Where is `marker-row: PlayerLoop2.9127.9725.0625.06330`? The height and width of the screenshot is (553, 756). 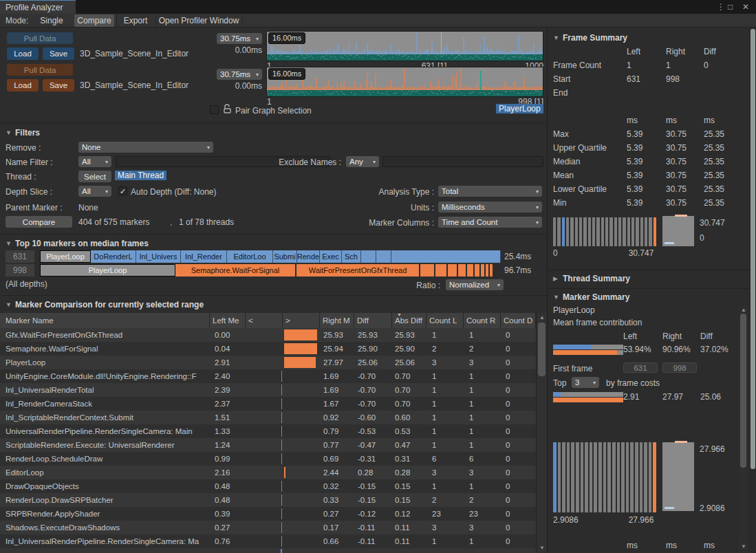
marker-row: PlayerLoop2.9127.9725.0625.06330 is located at coordinates (268, 362).